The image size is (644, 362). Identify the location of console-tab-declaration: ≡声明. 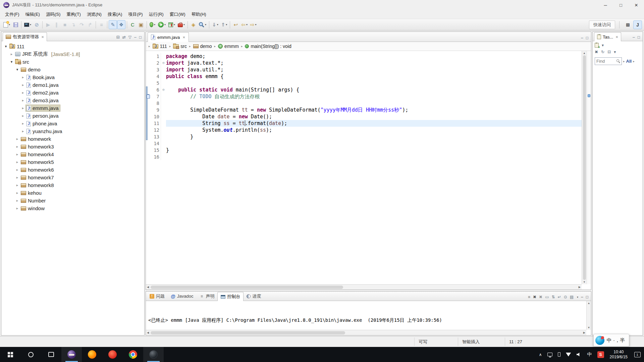
(207, 296).